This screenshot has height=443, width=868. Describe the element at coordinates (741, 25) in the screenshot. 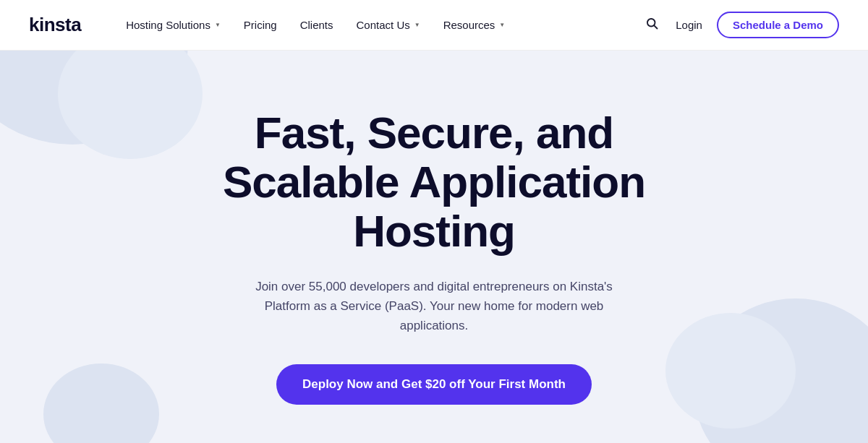

I see `nav-right: Login Schedule a Demo` at that location.